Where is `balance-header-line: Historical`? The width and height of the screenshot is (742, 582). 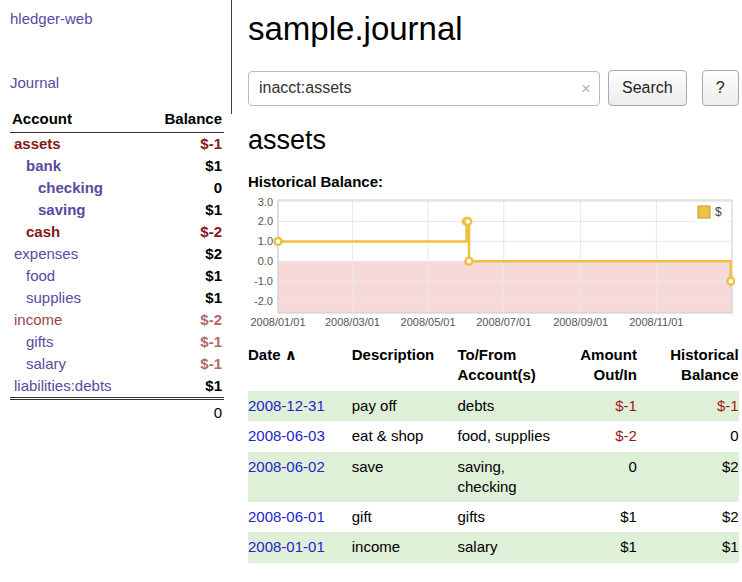
balance-header-line: Historical is located at coordinates (694, 355).